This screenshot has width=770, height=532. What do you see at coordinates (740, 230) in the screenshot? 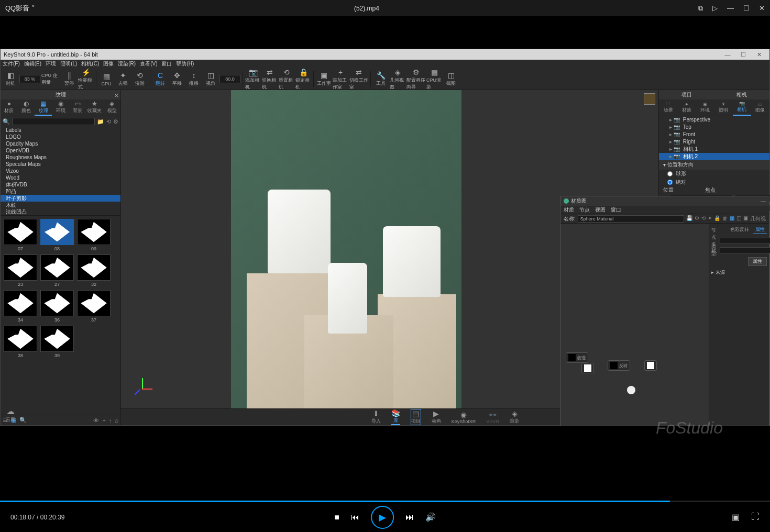
I see `prop-tab-invert: 色彩反转` at bounding box center [740, 230].